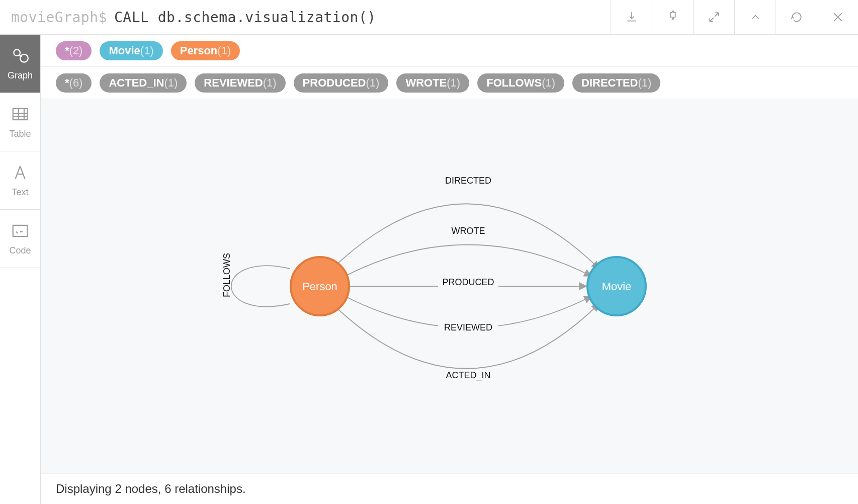 The width and height of the screenshot is (858, 504). What do you see at coordinates (617, 287) in the screenshot?
I see `node-movie-label: Movie` at bounding box center [617, 287].